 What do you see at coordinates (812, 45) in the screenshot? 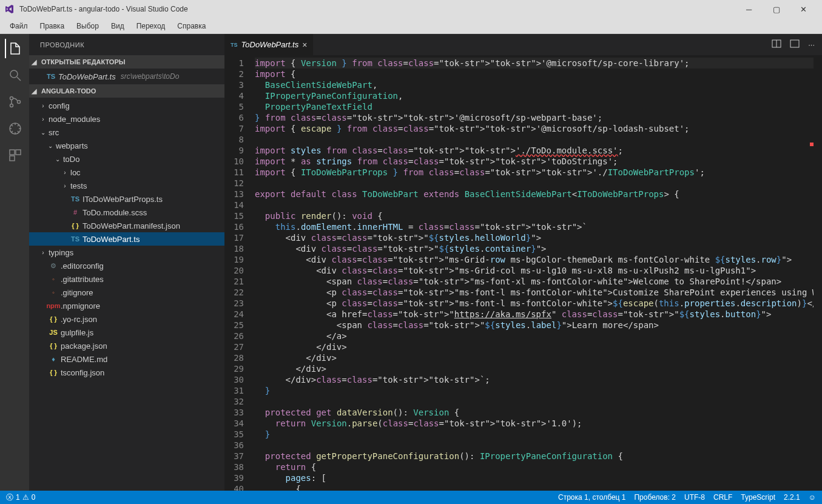
I see `more-icon: ···` at bounding box center [812, 45].